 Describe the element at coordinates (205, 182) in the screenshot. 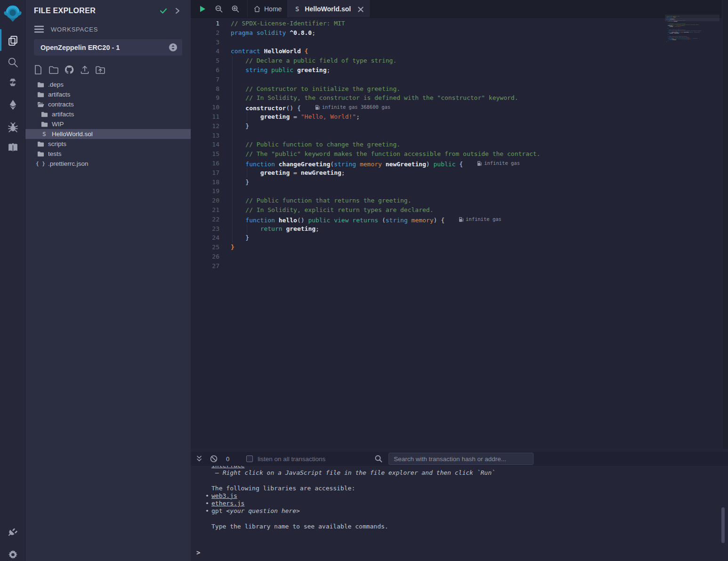

I see `line-number: 18` at that location.